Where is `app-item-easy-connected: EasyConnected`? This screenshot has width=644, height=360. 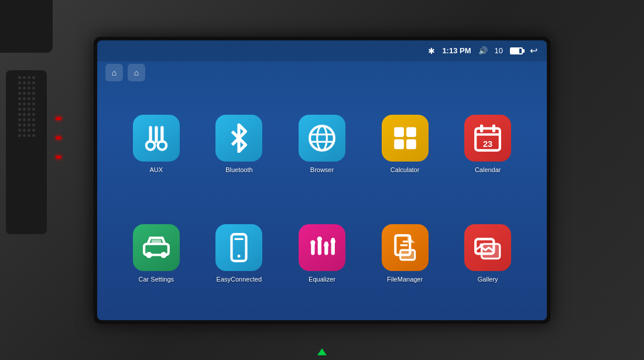 app-item-easy-connected: EasyConnected is located at coordinates (239, 254).